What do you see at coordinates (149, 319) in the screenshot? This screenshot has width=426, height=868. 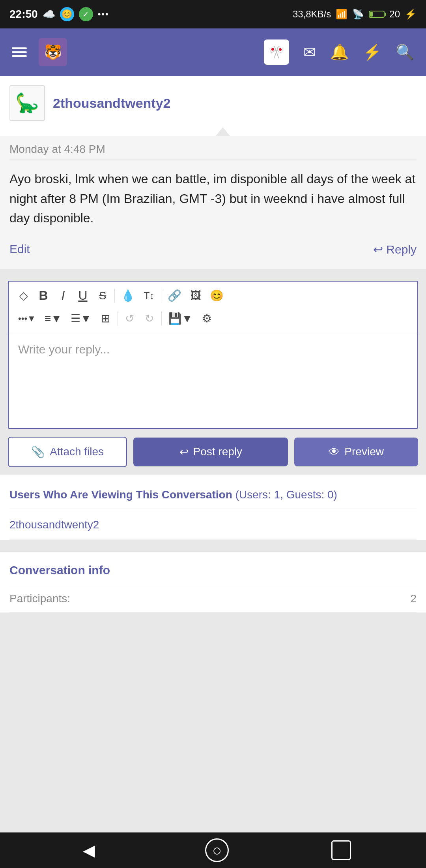 I see `redo-button: ↻` at bounding box center [149, 319].